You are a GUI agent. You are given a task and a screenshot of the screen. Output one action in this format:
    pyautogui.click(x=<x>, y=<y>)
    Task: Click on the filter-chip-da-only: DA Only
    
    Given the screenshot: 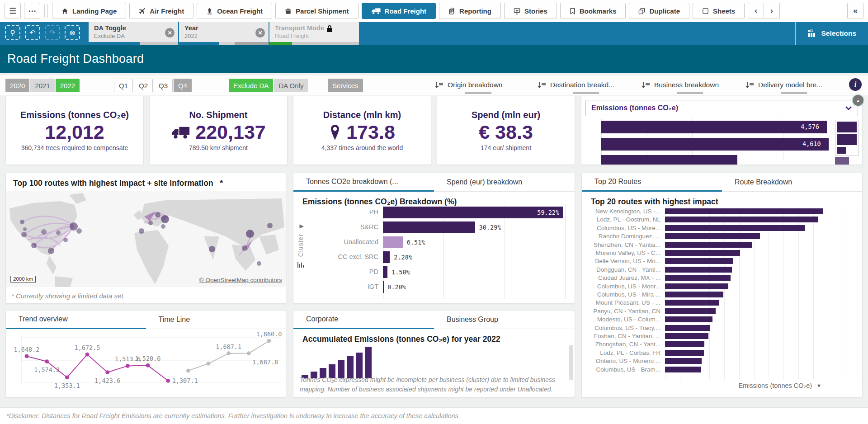 What is the action you would take?
    pyautogui.click(x=291, y=85)
    